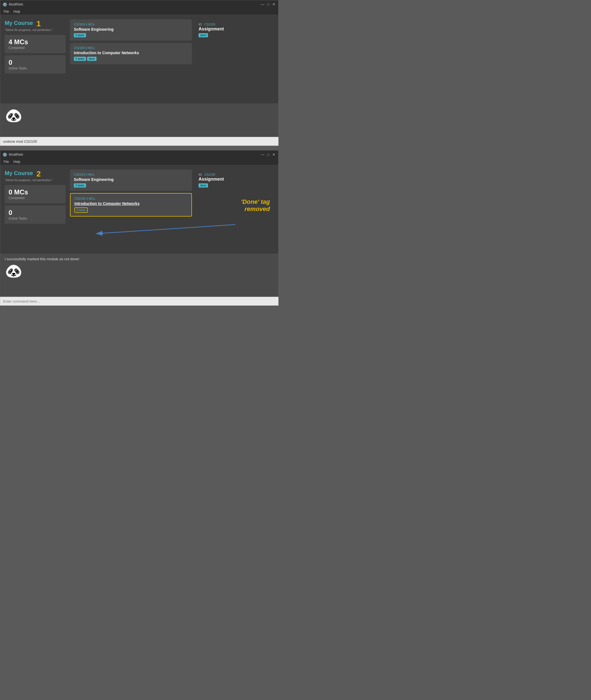  I want to click on done-tag-cn-1: done, so click(92, 59).